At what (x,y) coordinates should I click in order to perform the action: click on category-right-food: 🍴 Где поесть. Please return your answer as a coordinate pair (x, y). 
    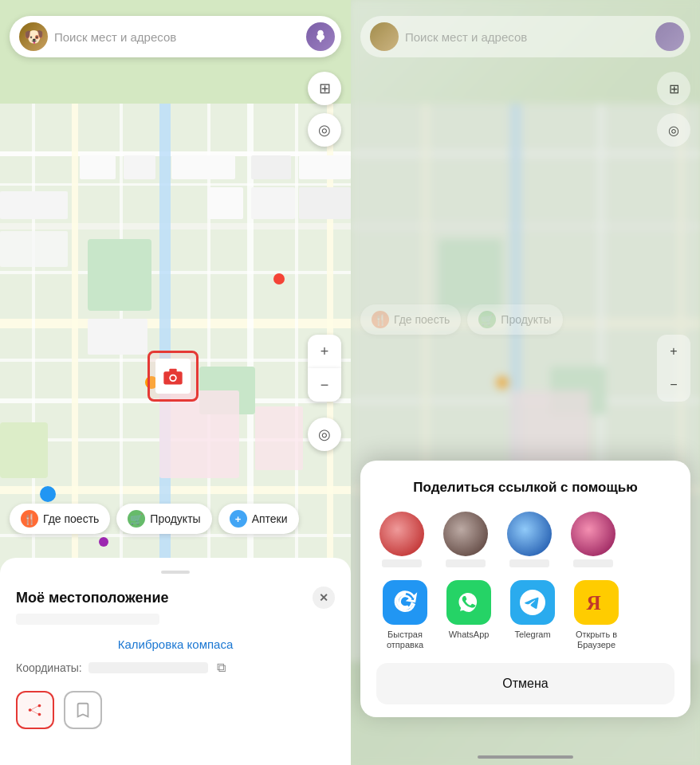
    Looking at the image, I should click on (411, 320).